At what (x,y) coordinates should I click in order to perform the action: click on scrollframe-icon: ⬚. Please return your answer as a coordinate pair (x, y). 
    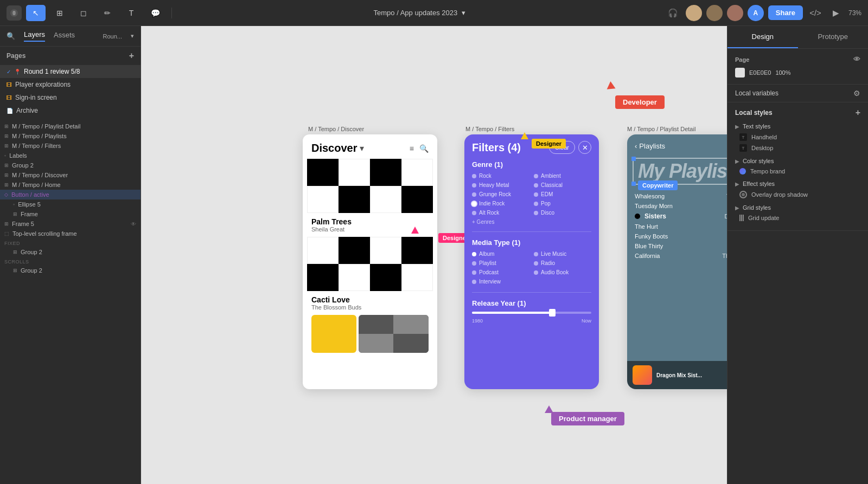
    Looking at the image, I should click on (7, 234).